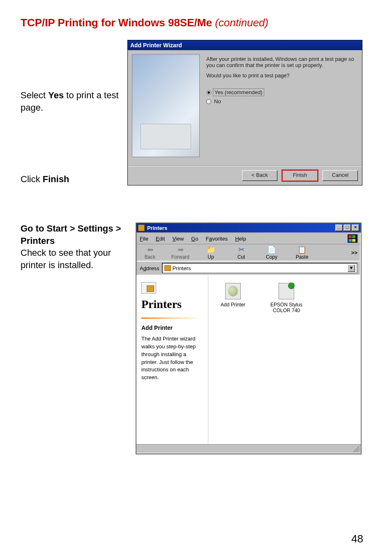 The image size is (392, 556). Describe the element at coordinates (302, 250) in the screenshot. I see `paste-icon: 📋` at that location.